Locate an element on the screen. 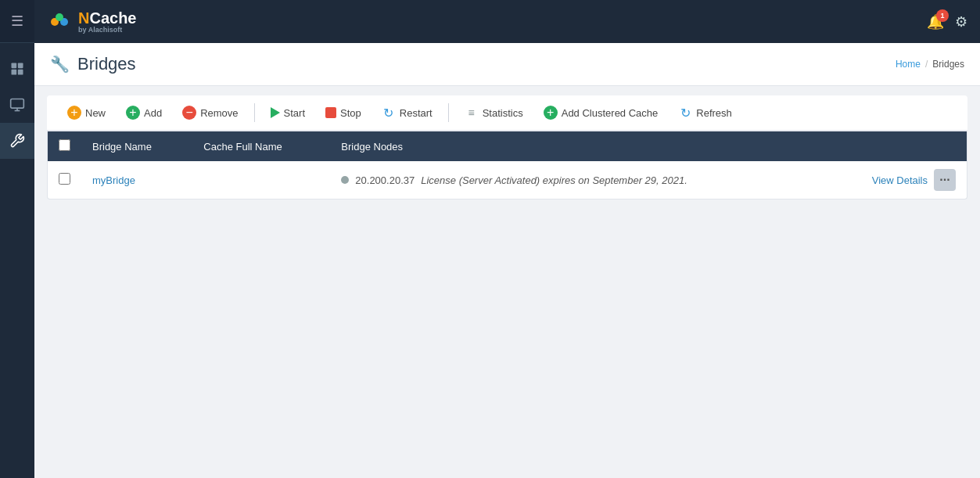  bridges-table-body: myBridge 20.200.20.37 License (Server Ac… is located at coordinates (507, 180).